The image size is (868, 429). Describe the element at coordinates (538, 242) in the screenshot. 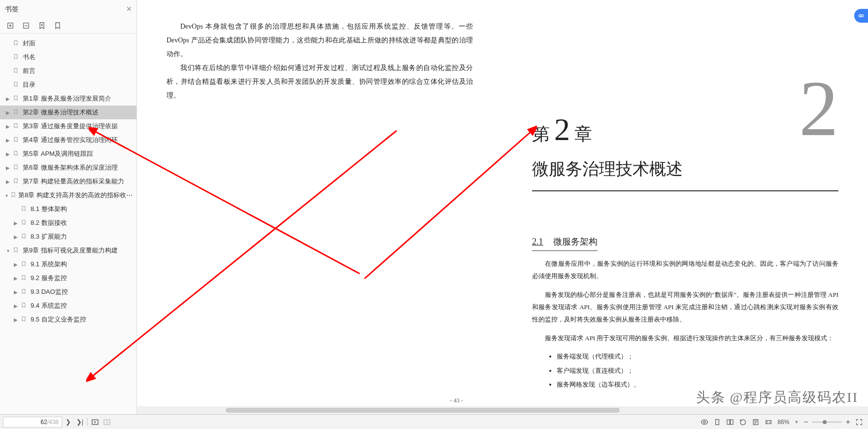

I see `section-number: 2.1` at that location.